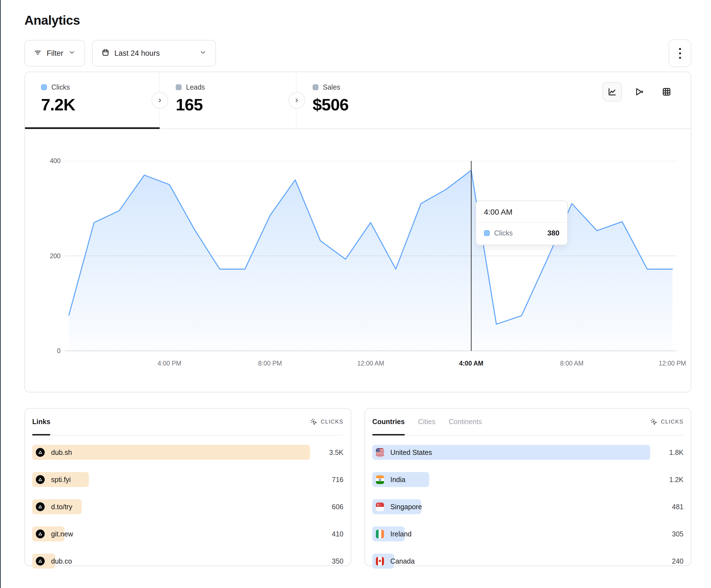 The width and height of the screenshot is (711, 588). What do you see at coordinates (171, 452) in the screenshot?
I see `link-bar` at bounding box center [171, 452].